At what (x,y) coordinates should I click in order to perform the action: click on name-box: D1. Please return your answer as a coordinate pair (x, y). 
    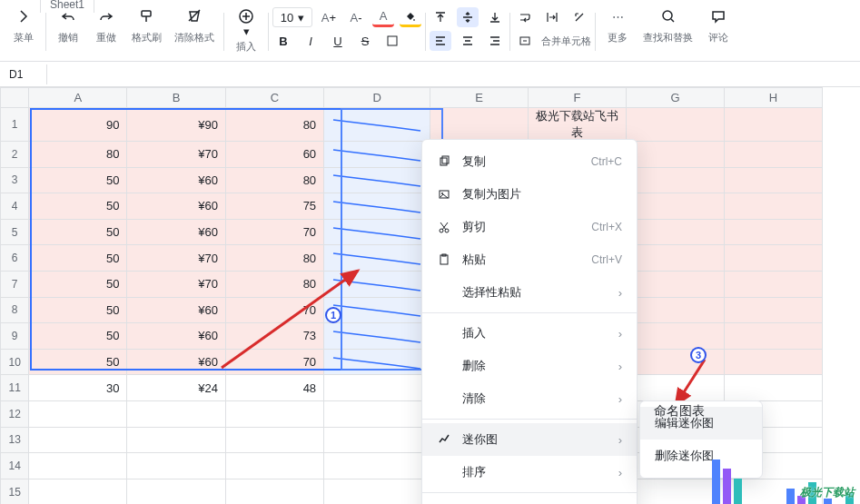
    Looking at the image, I should click on (25, 74).